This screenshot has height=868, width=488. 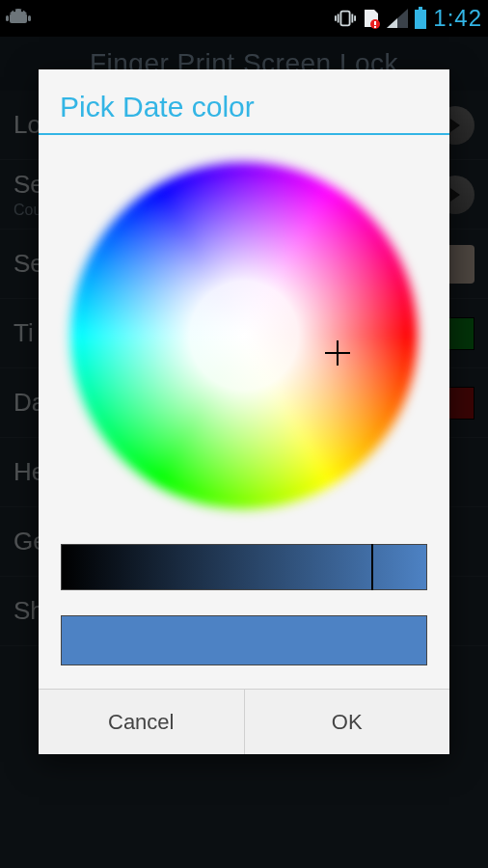 What do you see at coordinates (372, 567) in the screenshot?
I see `brightness-thumb` at bounding box center [372, 567].